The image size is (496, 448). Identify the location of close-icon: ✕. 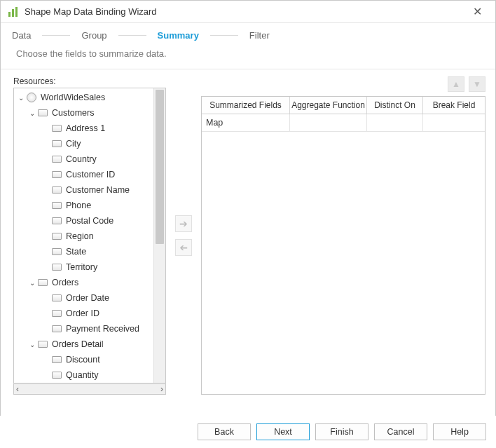
(477, 11).